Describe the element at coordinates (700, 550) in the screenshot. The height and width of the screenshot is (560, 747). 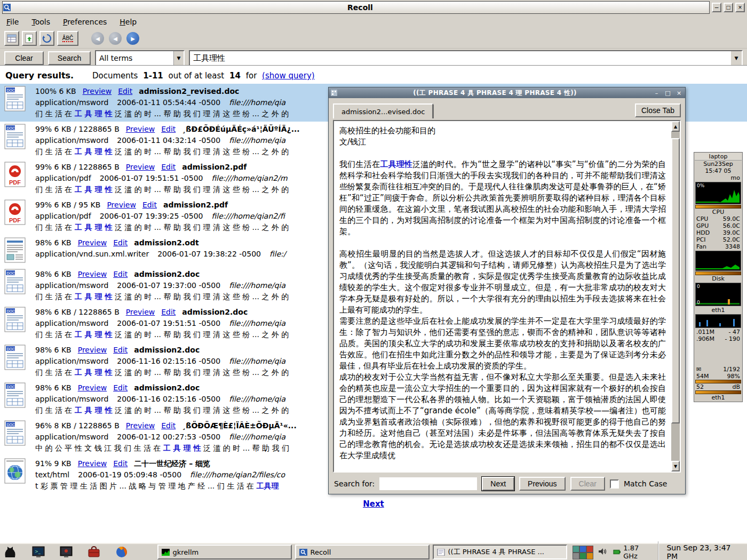
I see `taskbar-clock: Sun Sep 23, 3:47 PM` at that location.